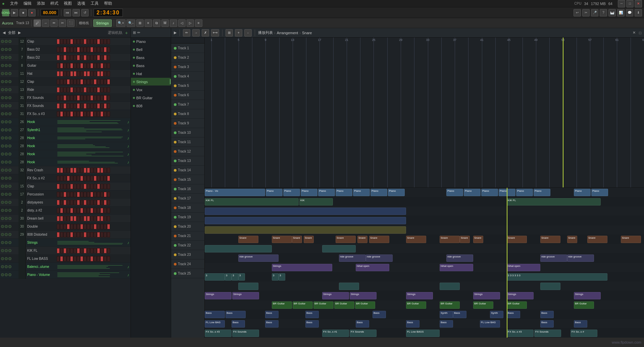 This screenshot has width=644, height=347. Describe the element at coordinates (41, 106) in the screenshot. I see `track-name-label: FX Sounds` at that location.